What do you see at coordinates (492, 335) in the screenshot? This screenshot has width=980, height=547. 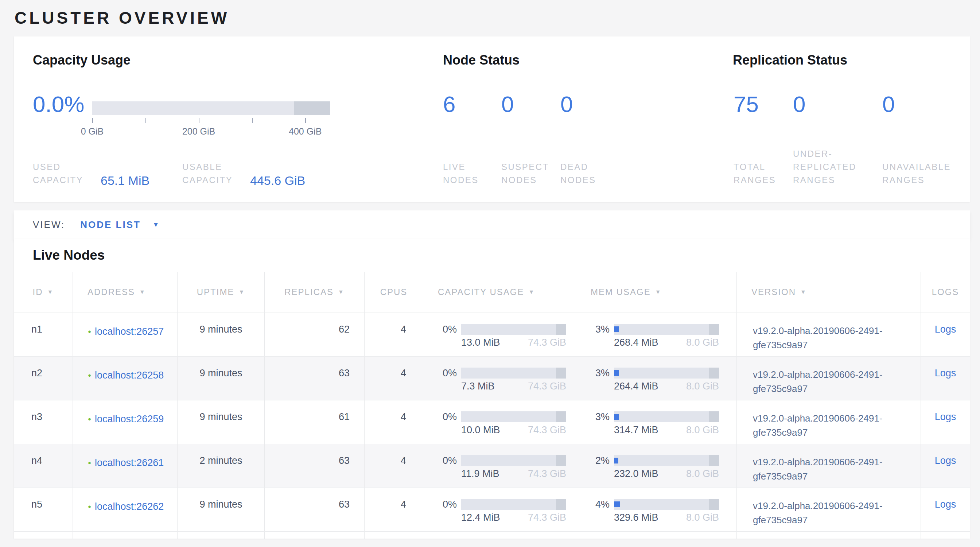 I see `table-row: n1 ● localhost:26257 9 minutes 62 4 0% 1…` at bounding box center [492, 335].